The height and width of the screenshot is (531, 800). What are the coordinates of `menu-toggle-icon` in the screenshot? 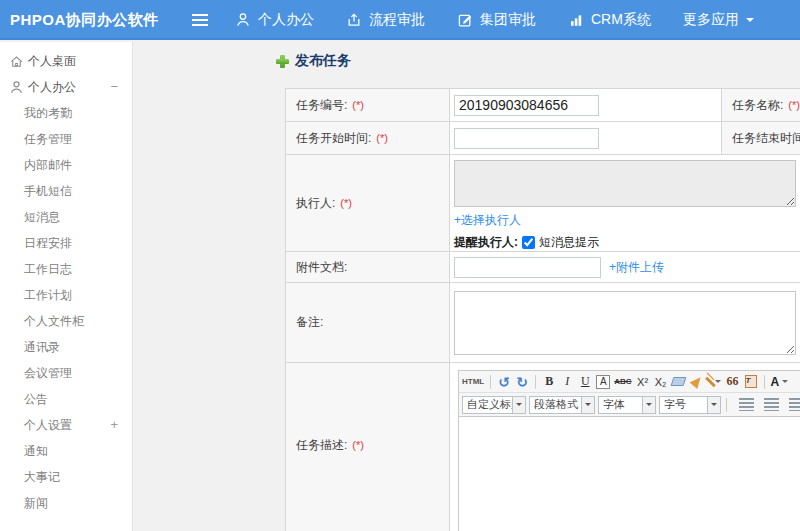 It's located at (200, 20).